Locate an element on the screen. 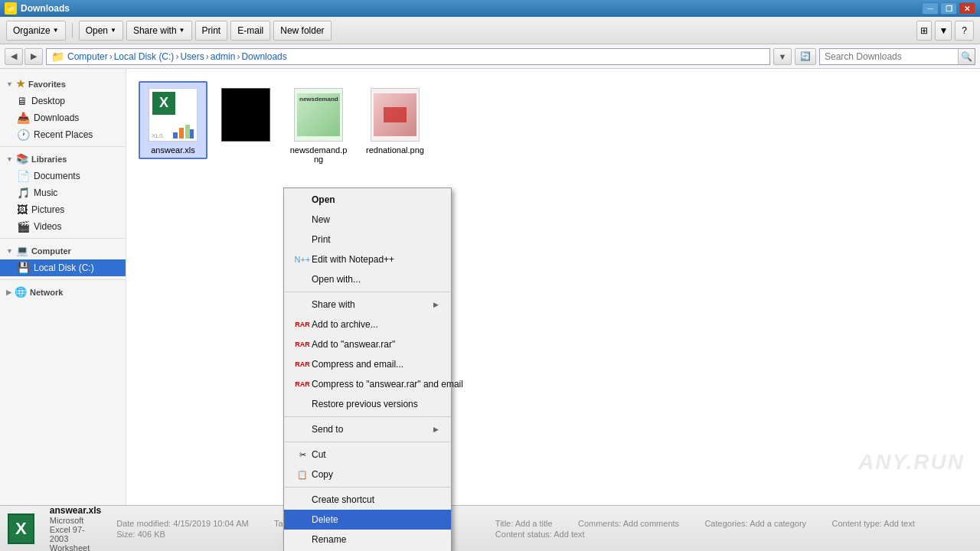 Image resolution: width=980 pixels, height=551 pixels. file-item-rednational: rednational.png is located at coordinates (395, 120).